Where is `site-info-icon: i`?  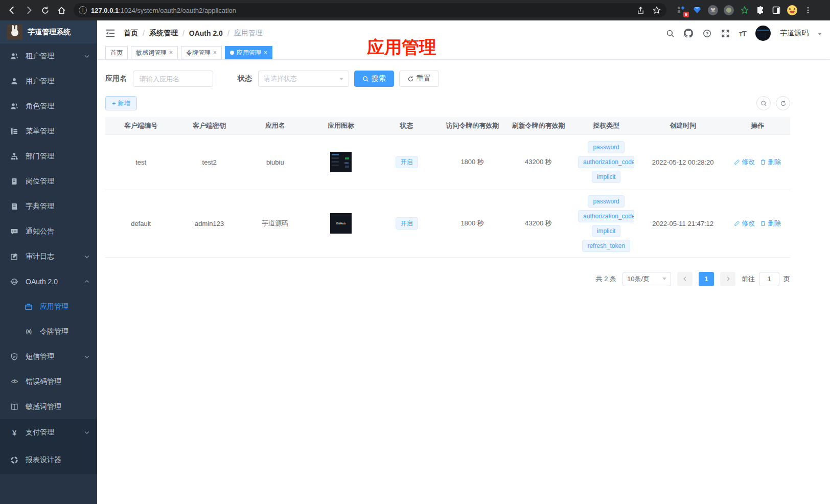 site-info-icon: i is located at coordinates (83, 10).